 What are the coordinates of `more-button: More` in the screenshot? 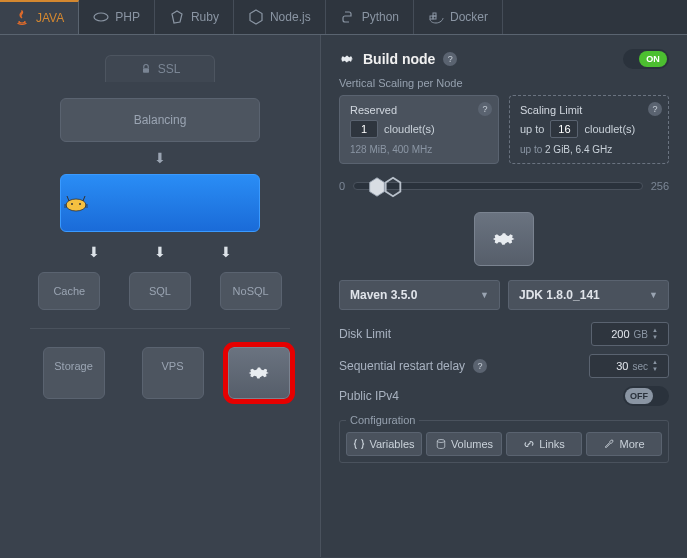 It's located at (624, 444).